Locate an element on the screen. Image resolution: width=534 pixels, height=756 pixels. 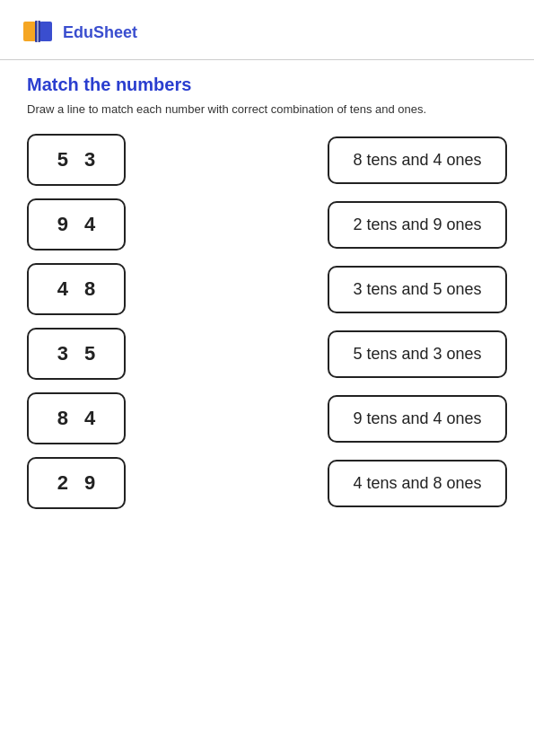
table-row: 4 8 3 tens and 5 ones is located at coordinates (267, 289).